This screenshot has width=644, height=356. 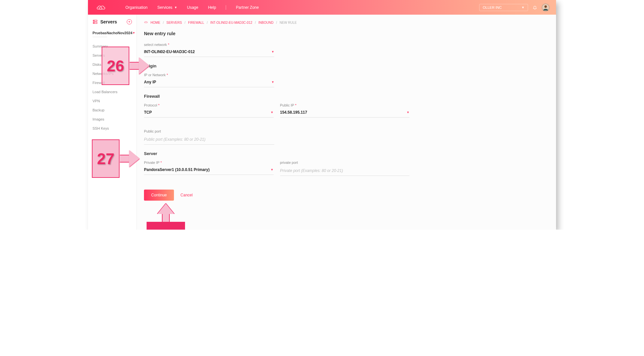 I want to click on public-port-input, so click(x=209, y=140).